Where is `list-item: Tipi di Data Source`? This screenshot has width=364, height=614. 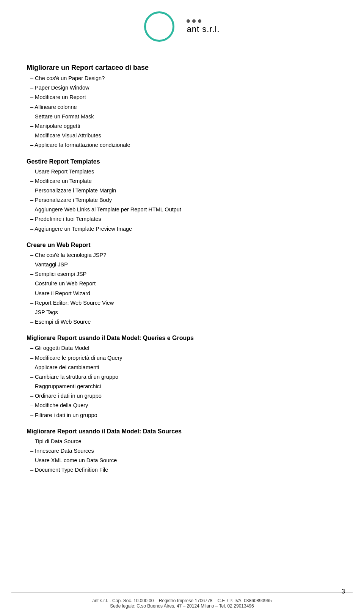
list-item: Tipi di Data Source is located at coordinates (182, 442).